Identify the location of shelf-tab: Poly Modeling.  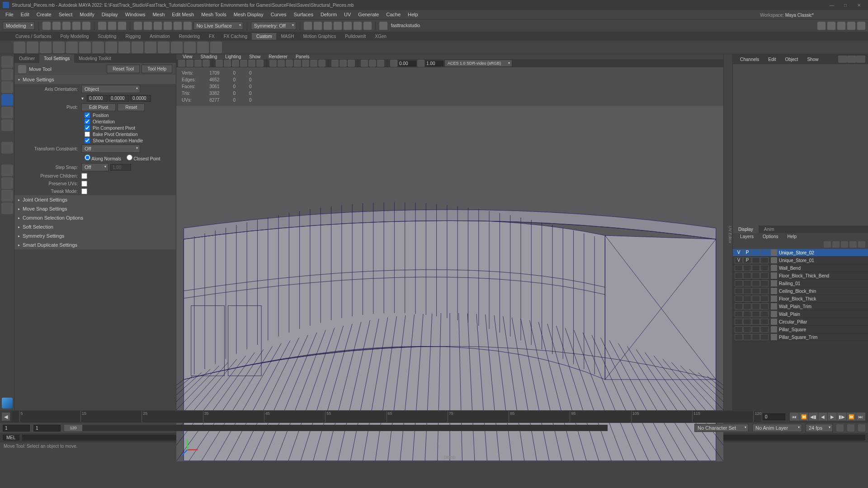
(74, 36).